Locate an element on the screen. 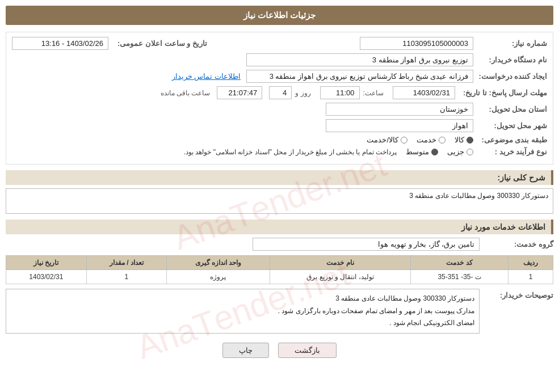  ostan-value: خوزستان is located at coordinates (400, 109).